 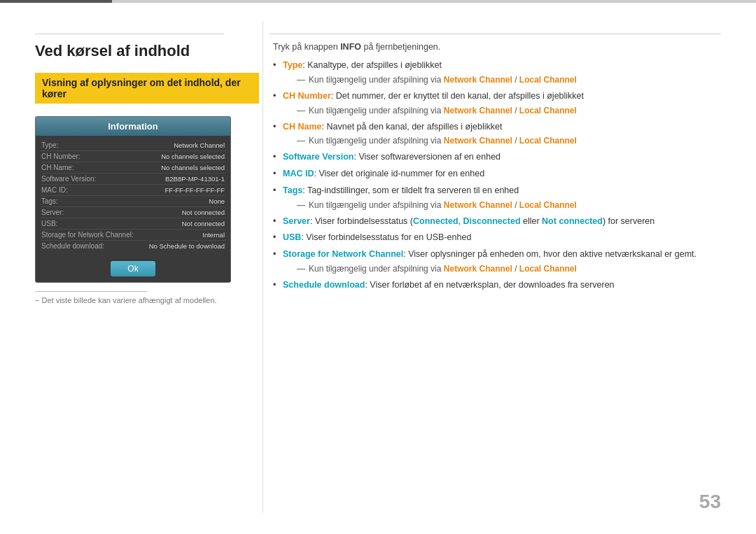 I want to click on text-part: : Viser det originale id-nummer for en e…, so click(x=399, y=174).